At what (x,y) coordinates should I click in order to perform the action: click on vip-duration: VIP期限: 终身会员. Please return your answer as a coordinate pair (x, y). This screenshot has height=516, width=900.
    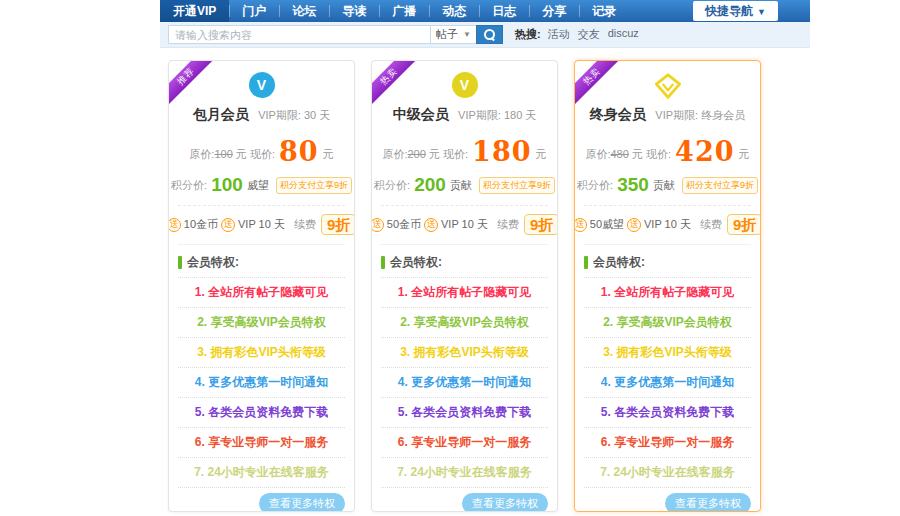
    Looking at the image, I should click on (700, 115).